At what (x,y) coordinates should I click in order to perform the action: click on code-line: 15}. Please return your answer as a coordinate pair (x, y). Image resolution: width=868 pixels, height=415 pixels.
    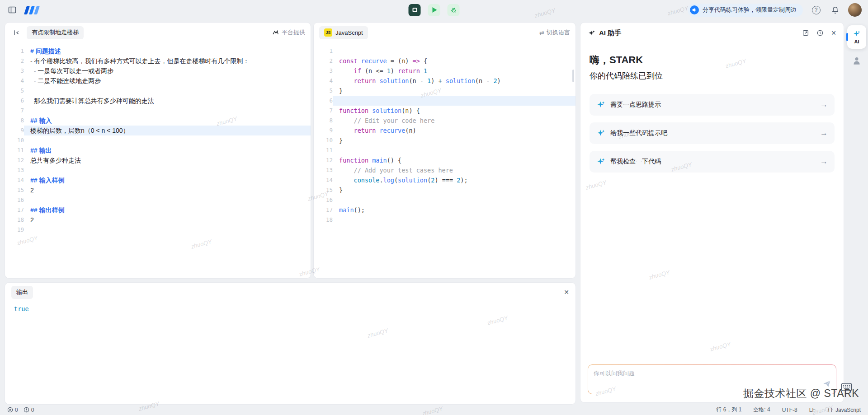
    Looking at the image, I should click on (445, 190).